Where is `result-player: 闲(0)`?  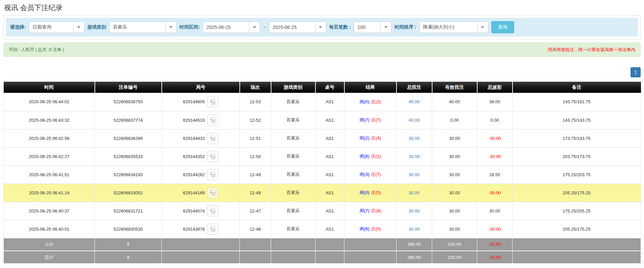
result-player: 闲(0) is located at coordinates (365, 102).